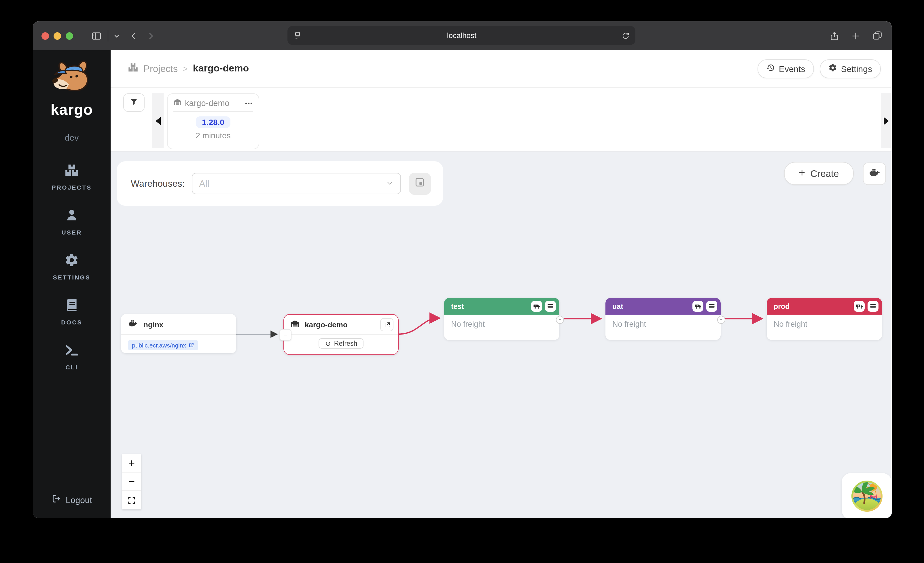 Image resolution: width=924 pixels, height=563 pixels. Describe the element at coordinates (458, 306) in the screenshot. I see `stage-name: test` at that location.